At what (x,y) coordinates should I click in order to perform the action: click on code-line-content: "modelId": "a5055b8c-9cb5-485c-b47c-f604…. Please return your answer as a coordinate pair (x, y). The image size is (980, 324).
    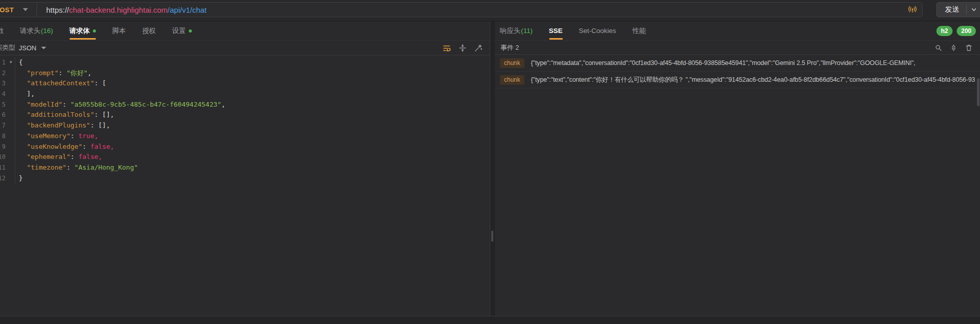
    Looking at the image, I should click on (120, 105).